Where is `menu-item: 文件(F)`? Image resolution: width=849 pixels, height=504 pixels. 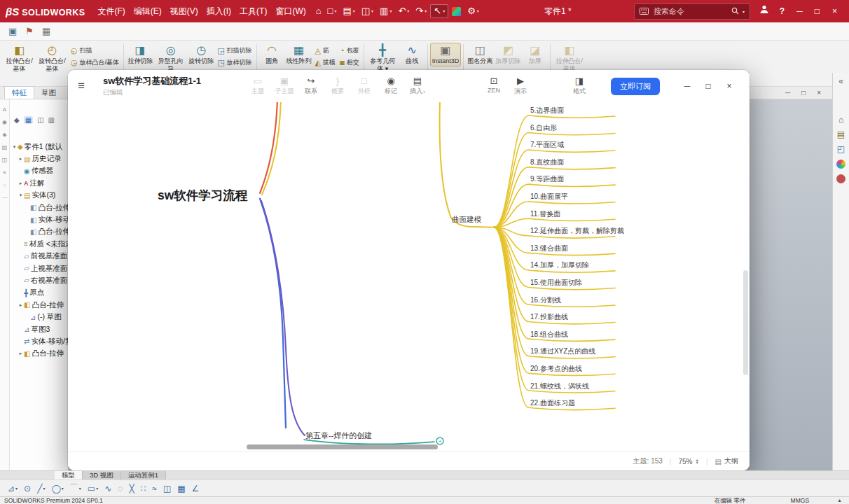
menu-item: 文件(F) is located at coordinates (111, 11).